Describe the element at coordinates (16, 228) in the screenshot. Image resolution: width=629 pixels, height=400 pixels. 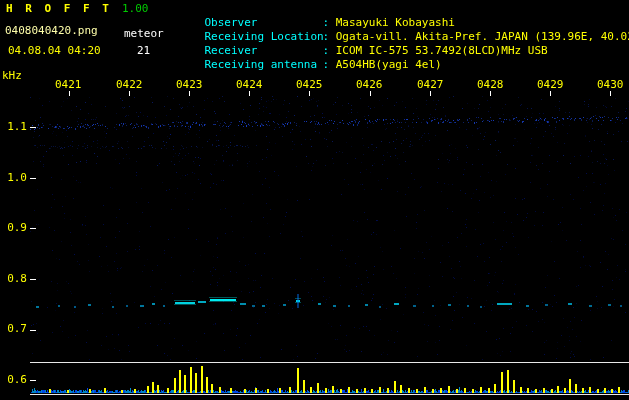
I see `freq-tick-label: 0.9` at that location.